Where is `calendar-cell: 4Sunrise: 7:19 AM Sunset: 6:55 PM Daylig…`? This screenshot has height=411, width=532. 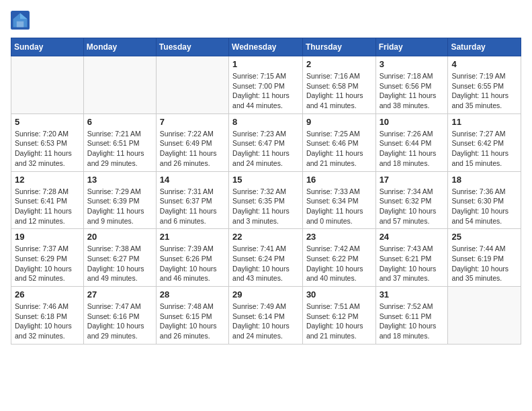 calendar-cell: 4Sunrise: 7:19 AM Sunset: 6:55 PM Daylig… is located at coordinates (485, 85).